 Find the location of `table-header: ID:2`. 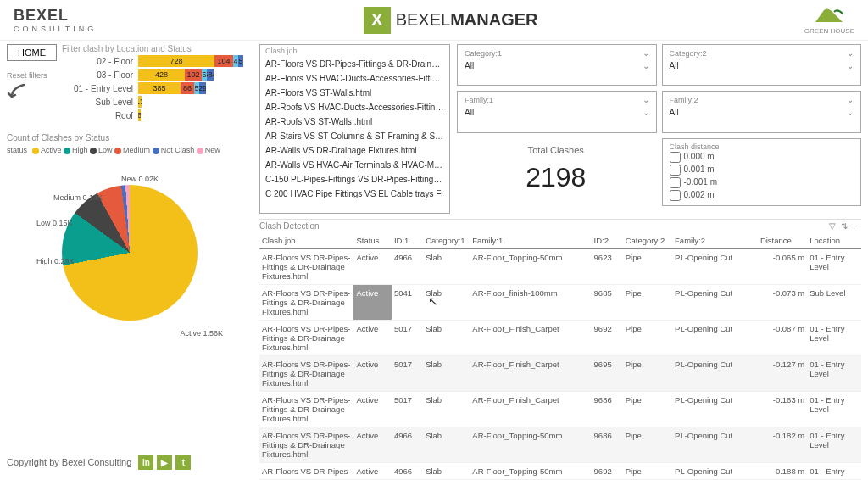

table-header: ID:2 is located at coordinates (607, 241).